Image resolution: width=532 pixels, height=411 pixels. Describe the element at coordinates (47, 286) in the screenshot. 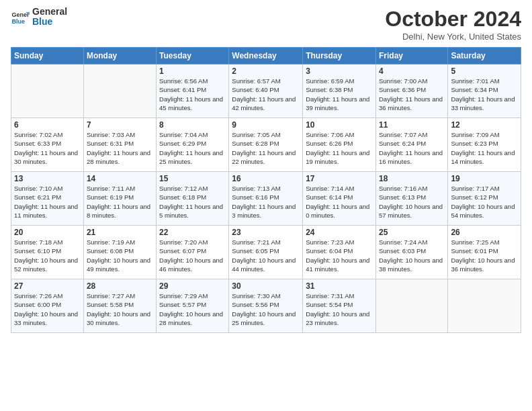

I see `day-number: 27` at that location.